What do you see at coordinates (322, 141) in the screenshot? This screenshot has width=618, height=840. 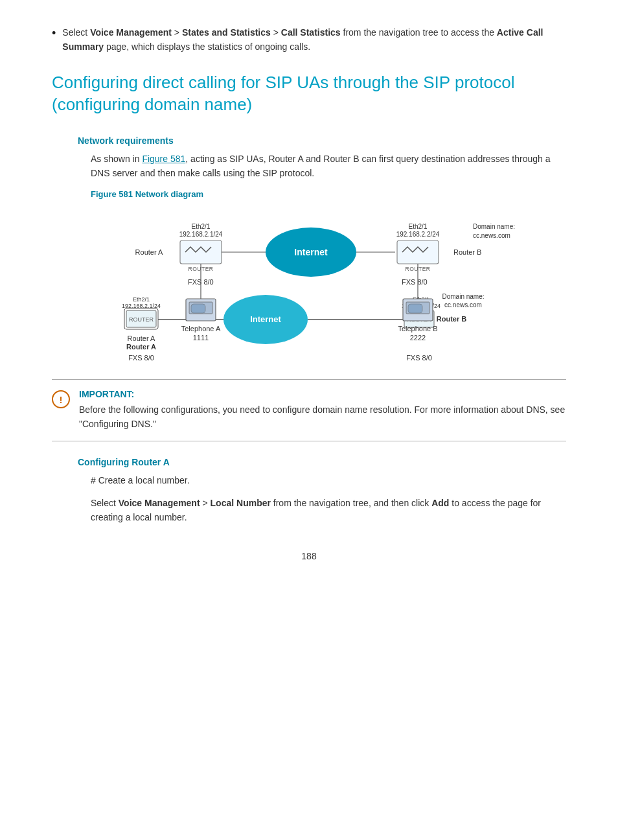 I see `network-requirements-heading: Network requirements` at bounding box center [322, 141].